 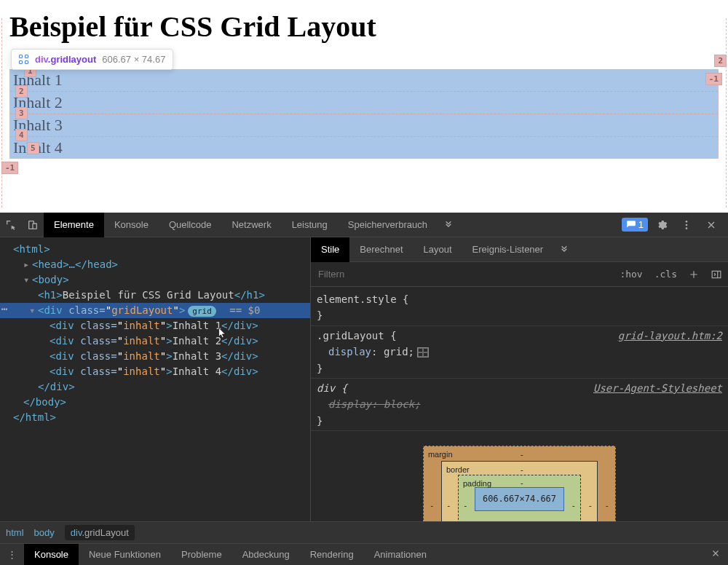 What do you see at coordinates (635, 224) in the screenshot?
I see `issues-badge: 1` at bounding box center [635, 224].